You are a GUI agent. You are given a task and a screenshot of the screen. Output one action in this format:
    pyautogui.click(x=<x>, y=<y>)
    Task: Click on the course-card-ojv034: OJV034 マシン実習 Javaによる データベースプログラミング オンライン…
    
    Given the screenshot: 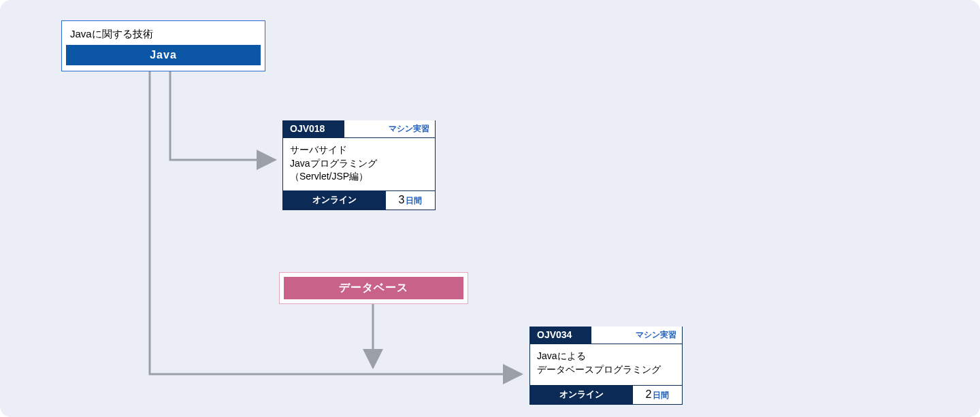 What is the action you would take?
    pyautogui.click(x=606, y=366)
    